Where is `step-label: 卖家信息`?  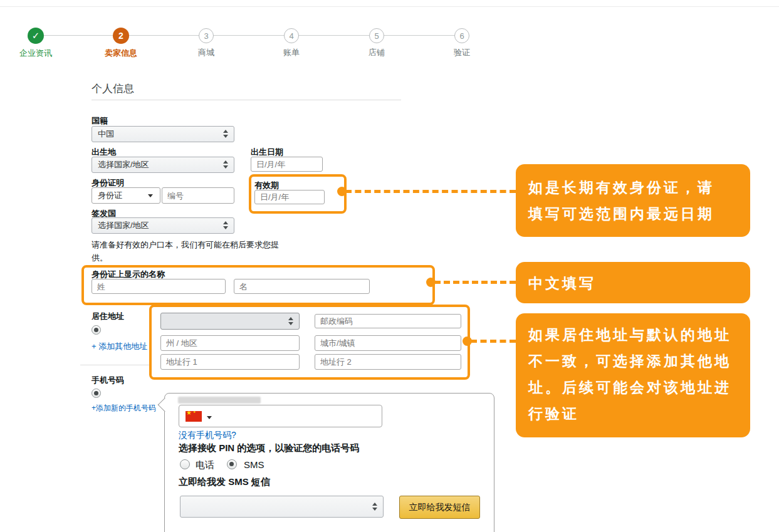
step-label: 卖家信息 is located at coordinates (121, 53).